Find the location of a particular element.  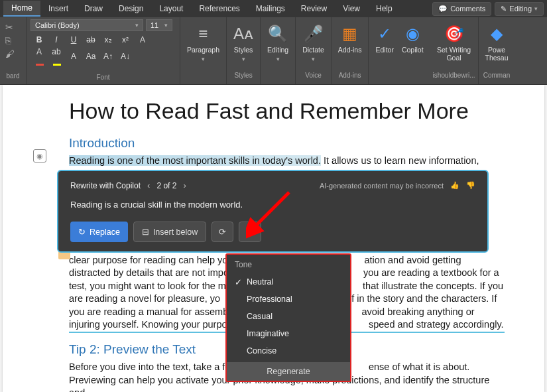

commands-label: Comman is located at coordinates (497, 76).